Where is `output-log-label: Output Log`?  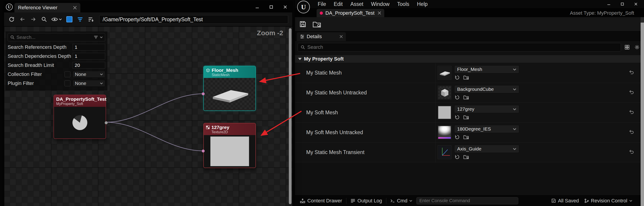
output-log-label: Output Log is located at coordinates (370, 201).